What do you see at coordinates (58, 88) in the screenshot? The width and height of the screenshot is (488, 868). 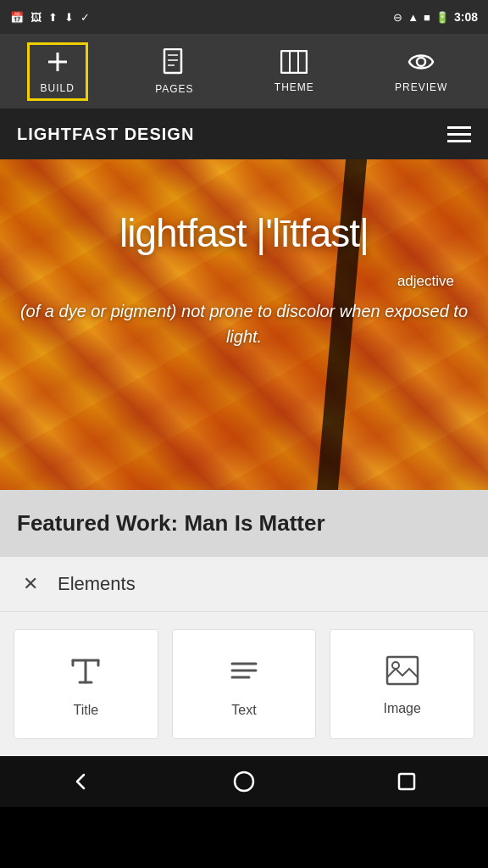 I see `build-label: BUILD` at bounding box center [58, 88].